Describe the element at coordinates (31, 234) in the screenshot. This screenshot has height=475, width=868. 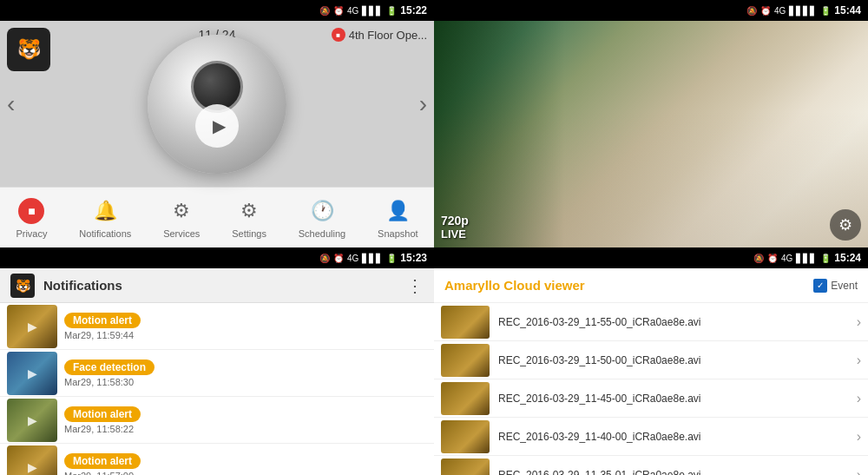
I see `privacy-label: Privacy` at that location.